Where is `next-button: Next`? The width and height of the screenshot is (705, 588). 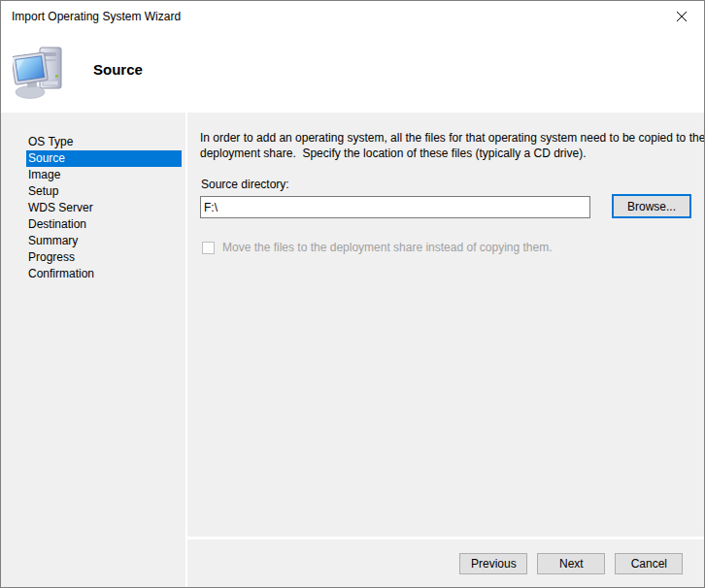
next-button: Next is located at coordinates (571, 564).